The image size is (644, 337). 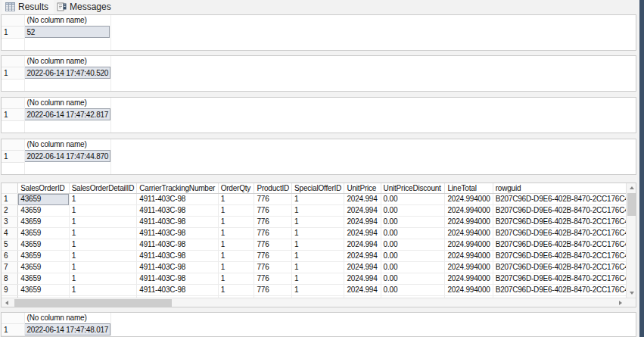 What do you see at coordinates (10, 268) in the screenshot?
I see `row-number-cell: 7` at bounding box center [10, 268].